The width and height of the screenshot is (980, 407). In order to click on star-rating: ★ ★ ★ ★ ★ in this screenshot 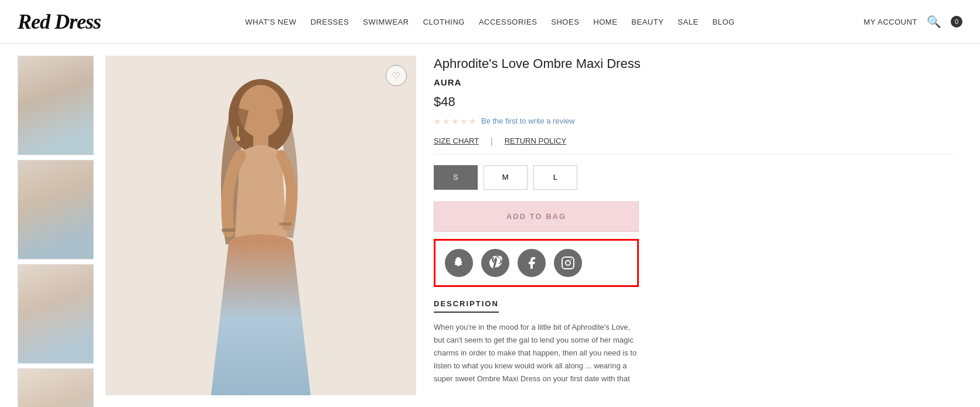, I will do `click(455, 121)`.